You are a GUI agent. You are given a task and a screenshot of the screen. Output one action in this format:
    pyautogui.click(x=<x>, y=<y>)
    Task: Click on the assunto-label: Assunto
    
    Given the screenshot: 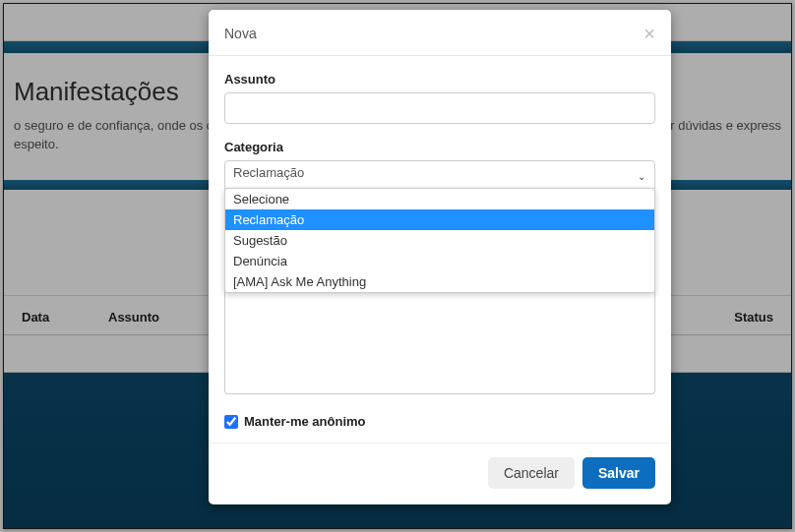 What is the action you would take?
    pyautogui.click(x=440, y=79)
    